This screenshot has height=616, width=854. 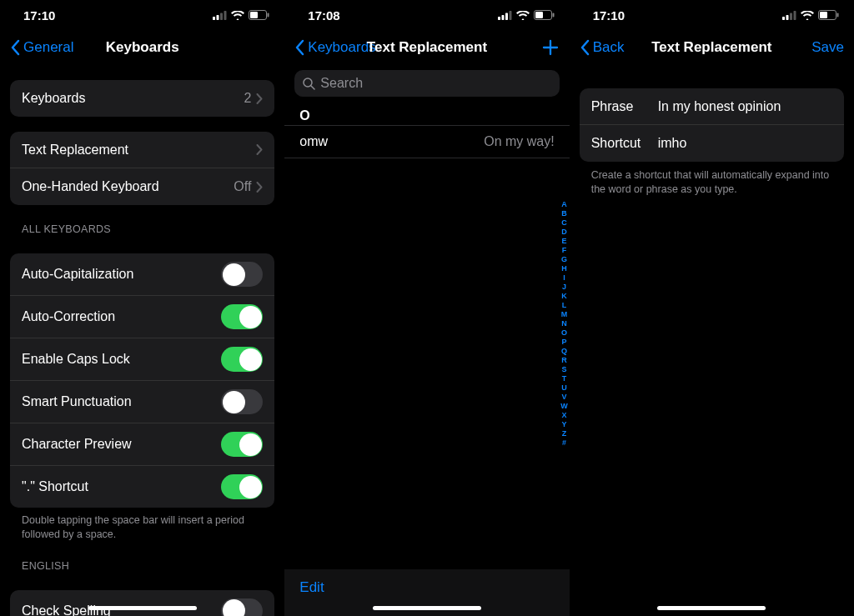 What do you see at coordinates (564, 278) in the screenshot?
I see `index-letter: I` at bounding box center [564, 278].